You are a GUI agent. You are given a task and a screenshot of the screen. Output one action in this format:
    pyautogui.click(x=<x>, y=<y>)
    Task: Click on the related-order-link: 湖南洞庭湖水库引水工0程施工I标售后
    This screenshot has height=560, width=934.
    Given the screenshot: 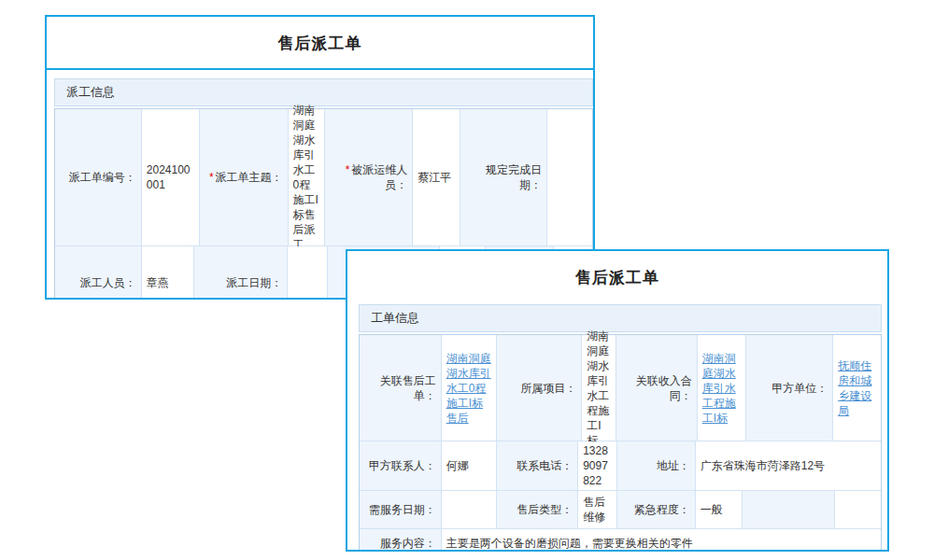 What is the action you would take?
    pyautogui.click(x=469, y=388)
    